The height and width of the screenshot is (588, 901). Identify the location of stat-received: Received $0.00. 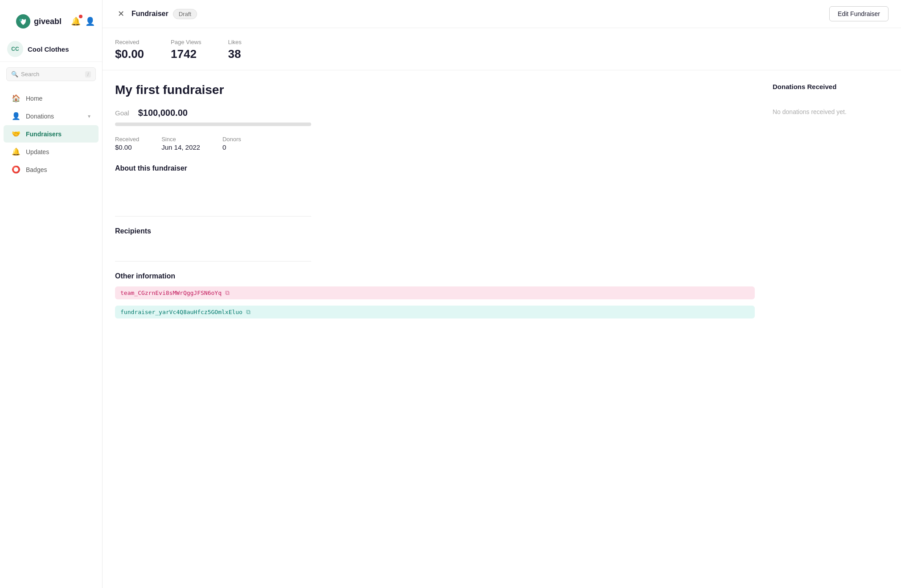
(129, 50).